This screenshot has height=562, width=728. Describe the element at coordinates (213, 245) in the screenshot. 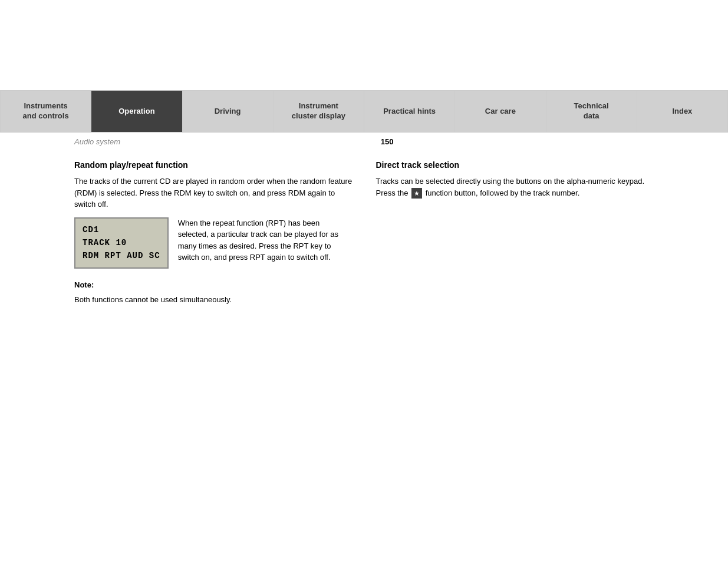

I see `lcd-text-block: CD1 TRACK 10 RDM RPT AUD SC When the rep…` at that location.